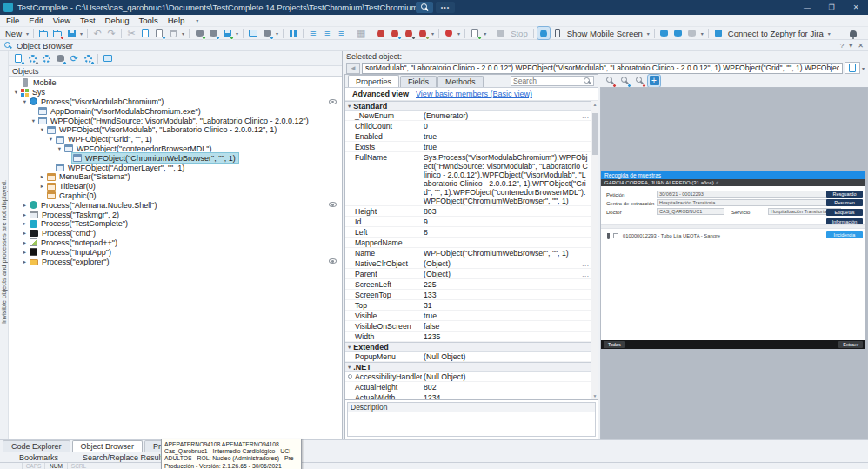 The height and width of the screenshot is (469, 868). I want to click on zoom-out-icon, so click(624, 81).